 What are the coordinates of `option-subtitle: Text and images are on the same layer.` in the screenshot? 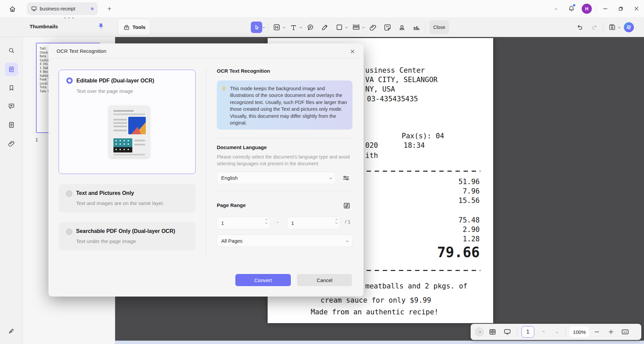 It's located at (120, 203).